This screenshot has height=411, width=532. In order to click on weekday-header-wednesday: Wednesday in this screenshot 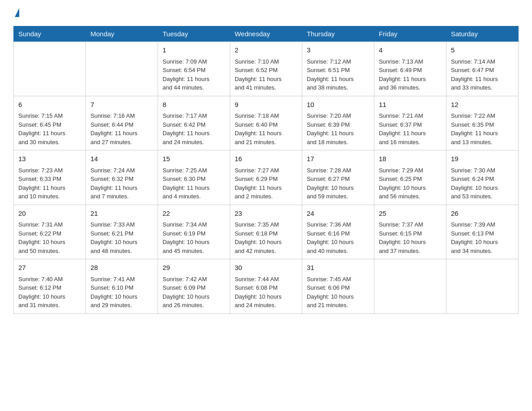, I will do `click(266, 34)`.